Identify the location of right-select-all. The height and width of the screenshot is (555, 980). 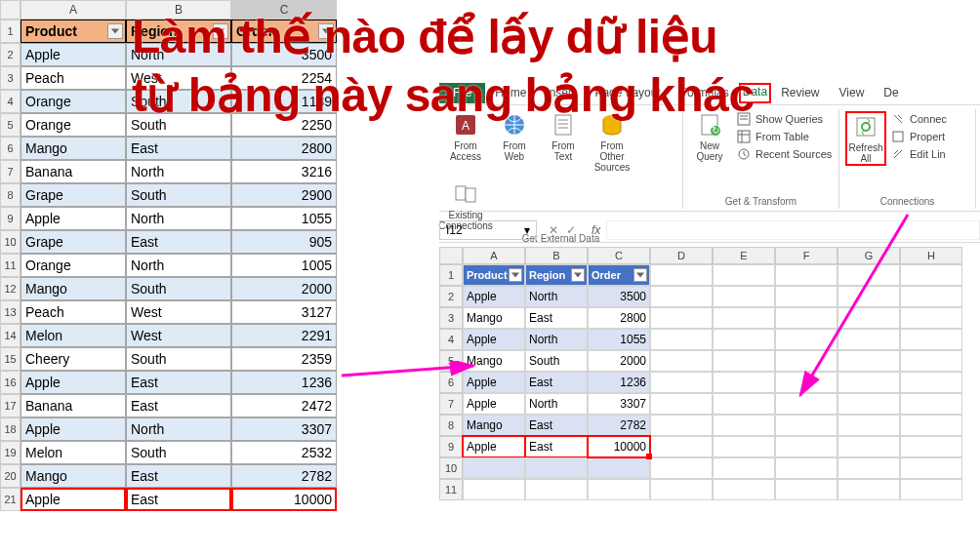
(451, 256).